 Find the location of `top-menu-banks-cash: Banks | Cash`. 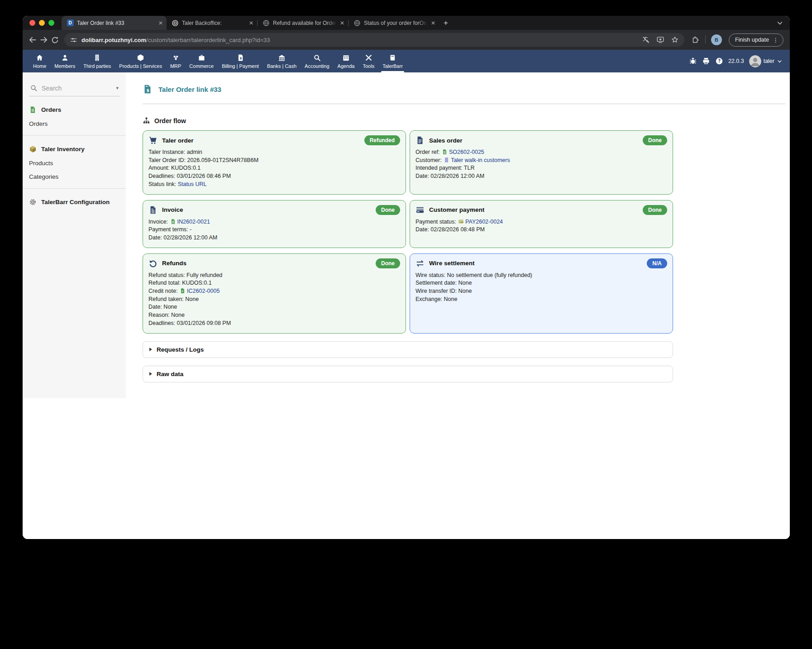

top-menu-banks-cash: Banks | Cash is located at coordinates (282, 61).